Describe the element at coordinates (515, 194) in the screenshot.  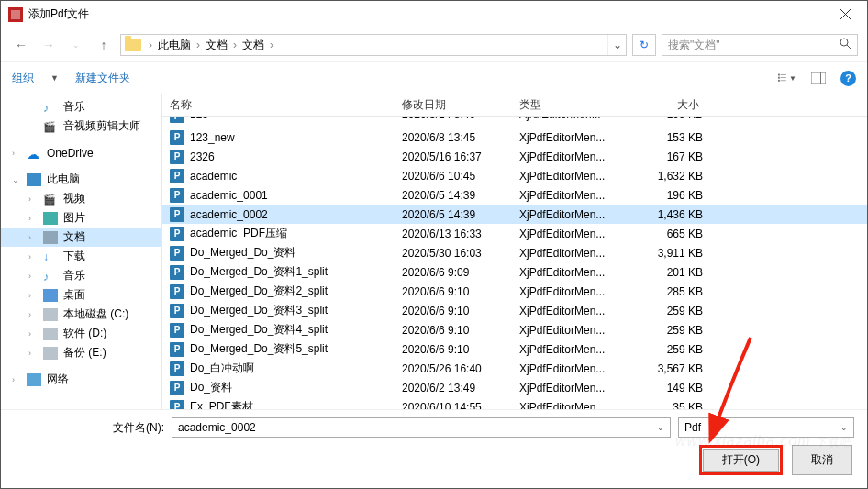
I see `table-row: P academic_0001 2020/6/5 14:39 XjPdfEdit…` at that location.